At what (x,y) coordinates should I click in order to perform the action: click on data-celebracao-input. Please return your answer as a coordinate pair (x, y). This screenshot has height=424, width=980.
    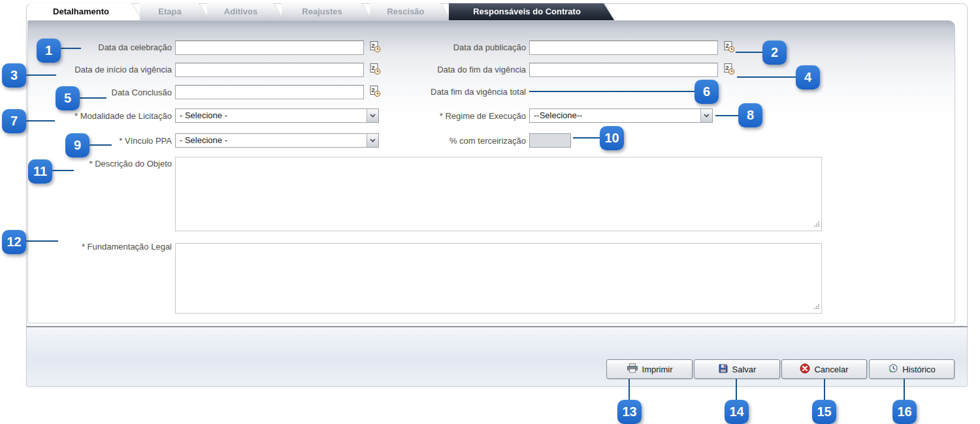
    Looking at the image, I should click on (269, 48).